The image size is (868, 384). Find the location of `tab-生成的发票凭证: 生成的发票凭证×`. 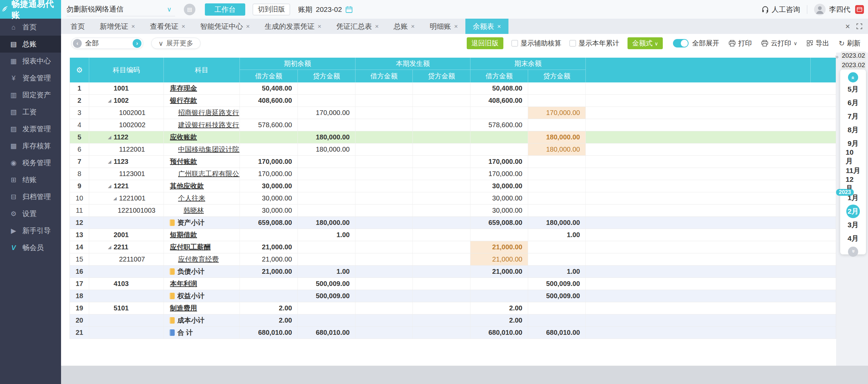

tab-生成的发票凭证: 生成的发票凭证× is located at coordinates (293, 26).